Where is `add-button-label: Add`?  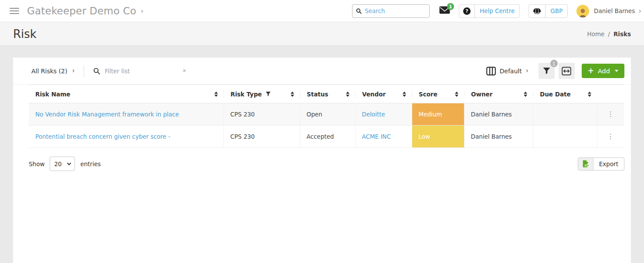 add-button-label: Add is located at coordinates (604, 71).